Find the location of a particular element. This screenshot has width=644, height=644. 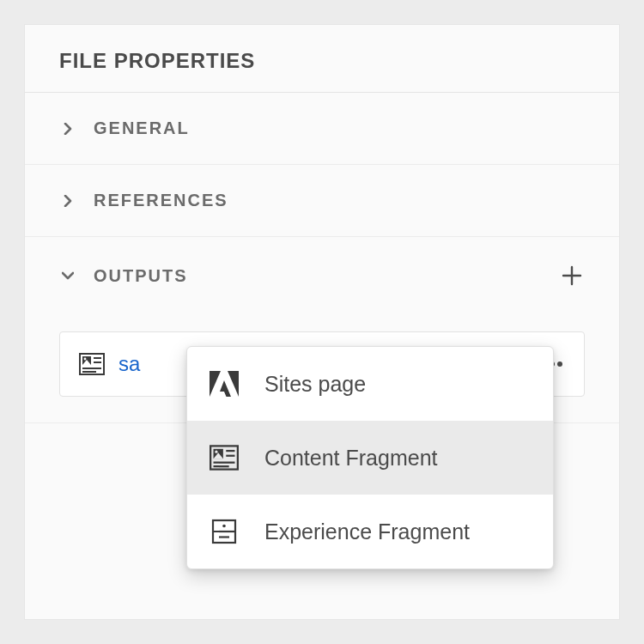

output-item-name: sa is located at coordinates (129, 364).